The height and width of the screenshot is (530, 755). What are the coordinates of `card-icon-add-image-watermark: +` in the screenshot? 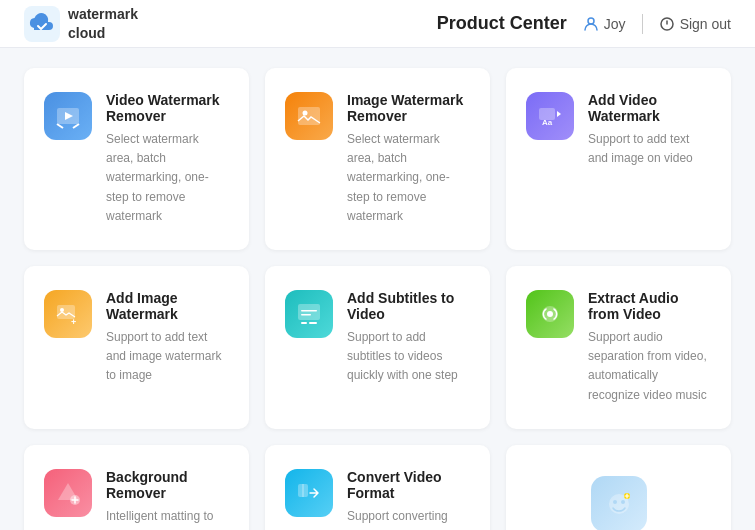 It's located at (68, 314).